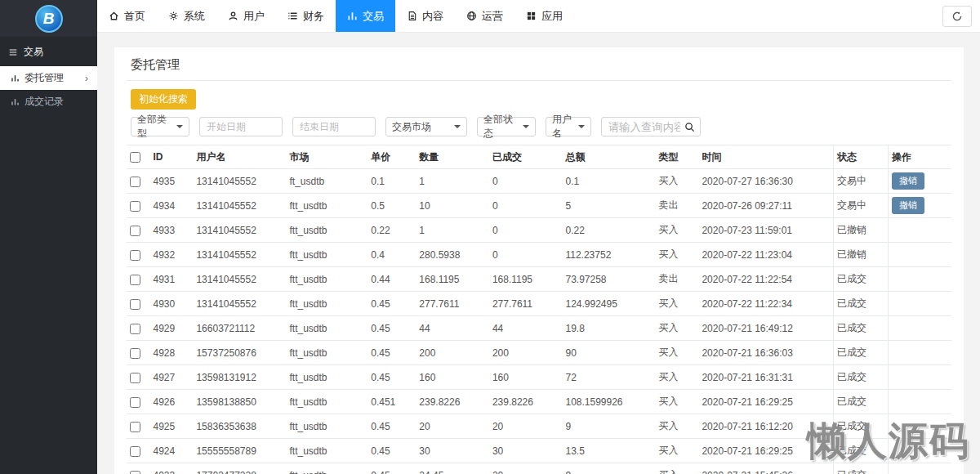 The height and width of the screenshot is (474, 980). Describe the element at coordinates (452, 255) in the screenshot. I see `cell-amount: 280.5938` at that location.